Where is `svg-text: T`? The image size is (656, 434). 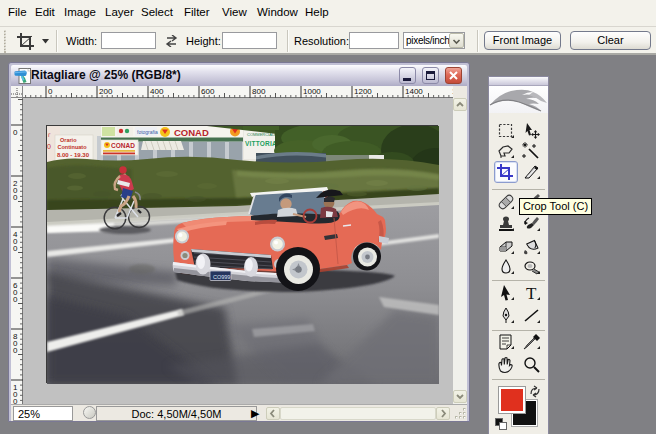
svg-text: T is located at coordinates (532, 293).